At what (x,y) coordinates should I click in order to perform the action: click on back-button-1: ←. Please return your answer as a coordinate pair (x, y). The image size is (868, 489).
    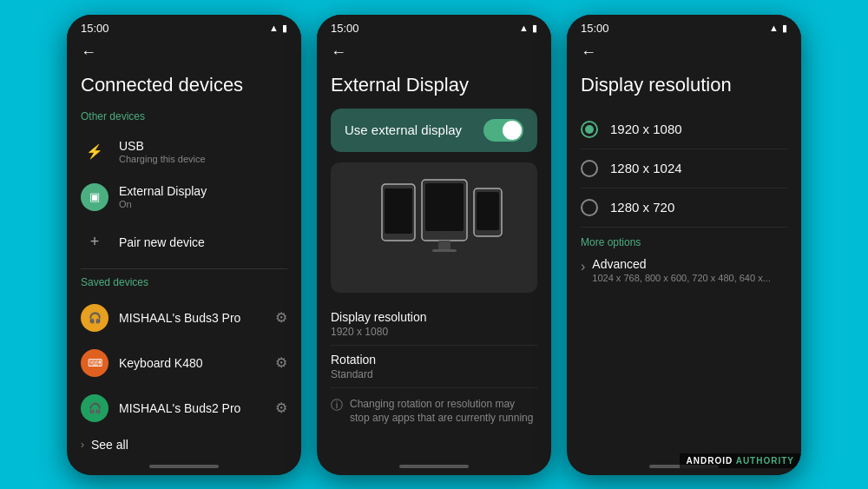
    Looking at the image, I should click on (184, 50).